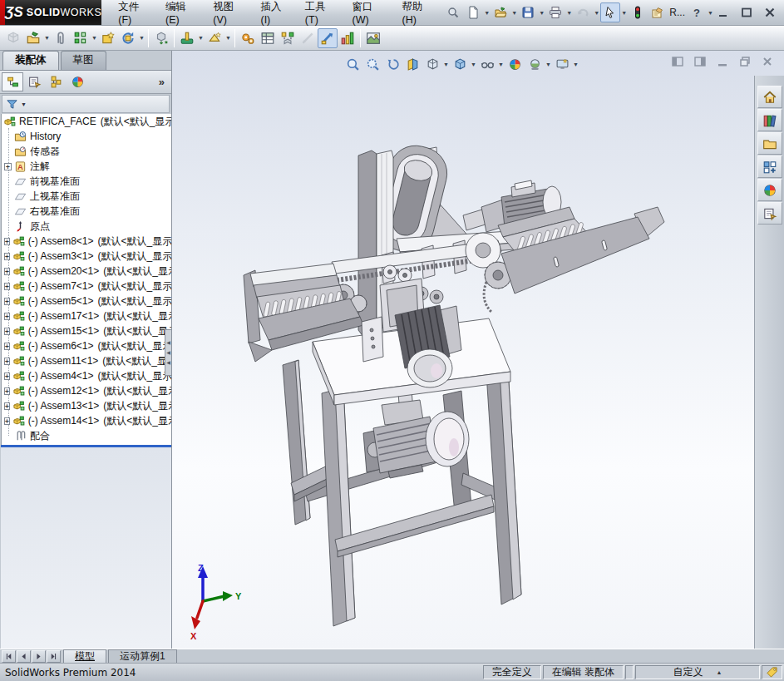 Image resolution: width=784 pixels, height=681 pixels. Describe the element at coordinates (453, 12) in the screenshot. I see `search-button` at that location.